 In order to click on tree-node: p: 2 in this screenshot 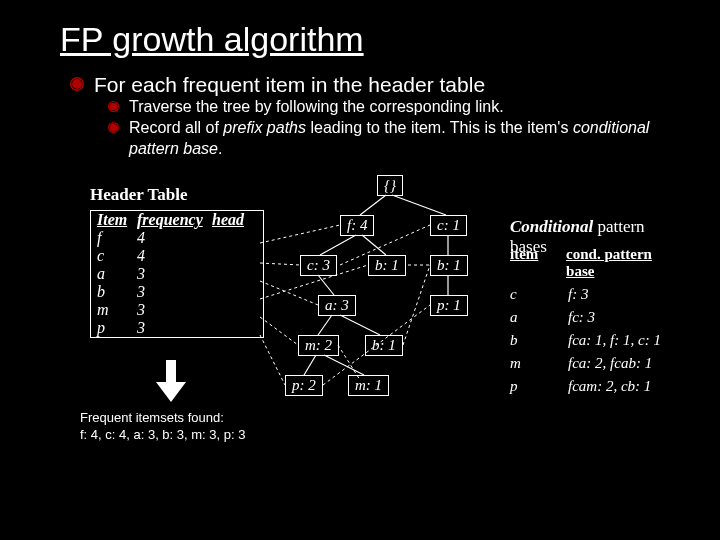, I will do `click(304, 386)`.